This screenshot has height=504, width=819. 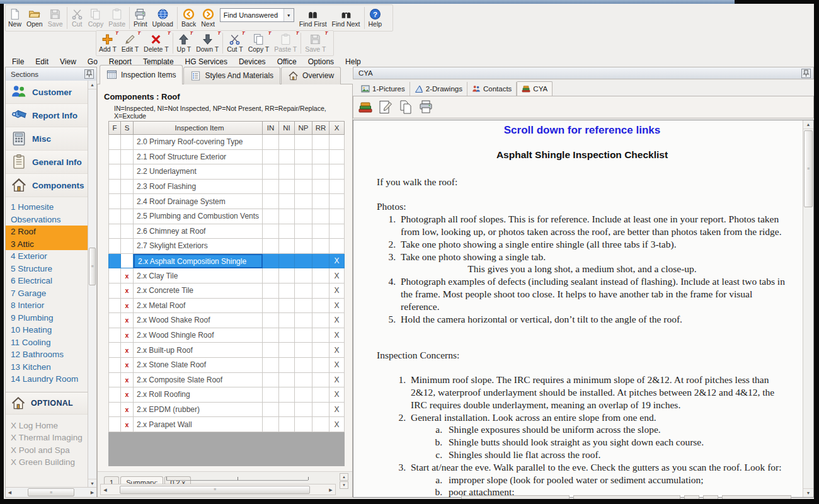 I want to click on print-document-button, so click(x=426, y=107).